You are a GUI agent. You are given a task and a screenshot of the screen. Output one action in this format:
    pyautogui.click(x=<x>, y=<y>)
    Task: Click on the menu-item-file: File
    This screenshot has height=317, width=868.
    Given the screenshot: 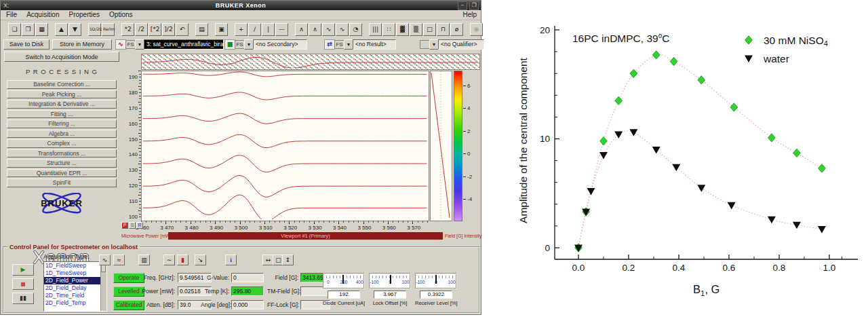 What is the action you would take?
    pyautogui.click(x=12, y=15)
    